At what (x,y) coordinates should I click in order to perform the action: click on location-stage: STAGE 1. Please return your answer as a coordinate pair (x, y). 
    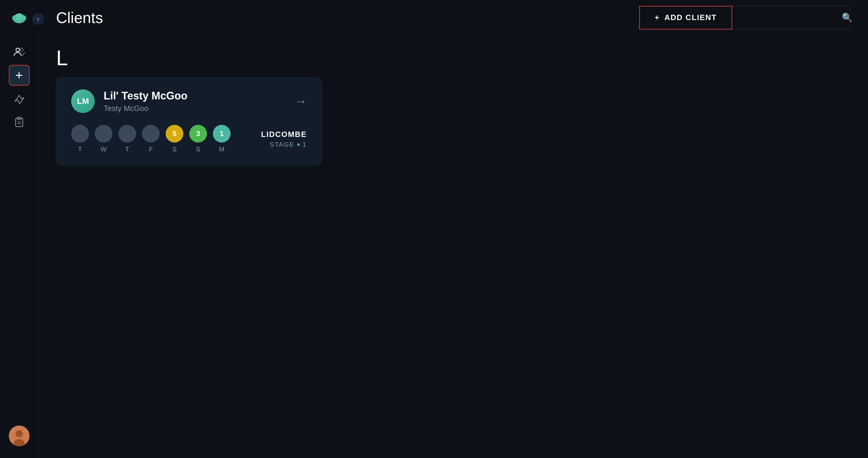
    Looking at the image, I should click on (284, 145).